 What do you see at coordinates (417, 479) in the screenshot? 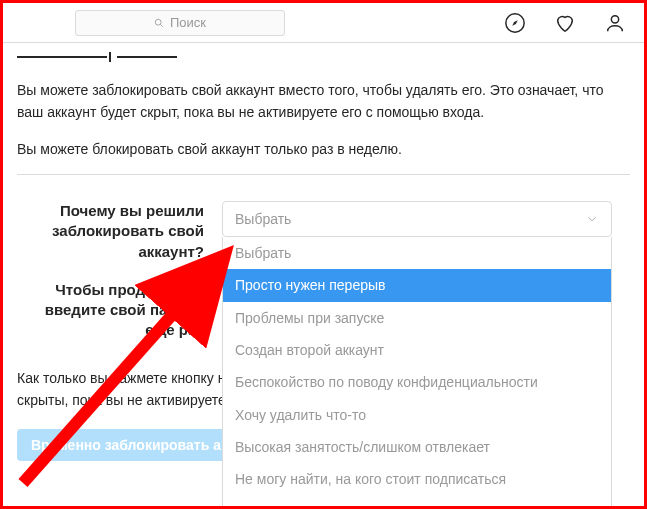
I see `dropdown-option: Не могу найти, на кого стоит подписаться` at bounding box center [417, 479].